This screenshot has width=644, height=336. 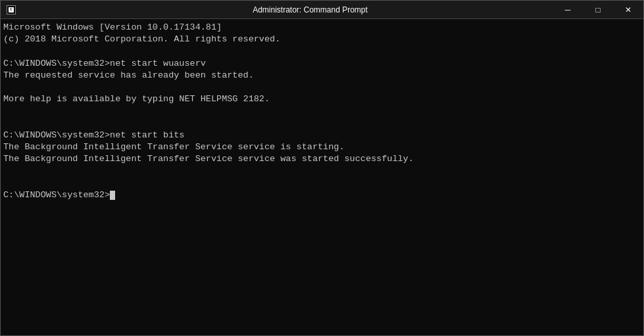 What do you see at coordinates (322, 76) in the screenshot?
I see `terminal-line: The requested service has already been s…` at bounding box center [322, 76].